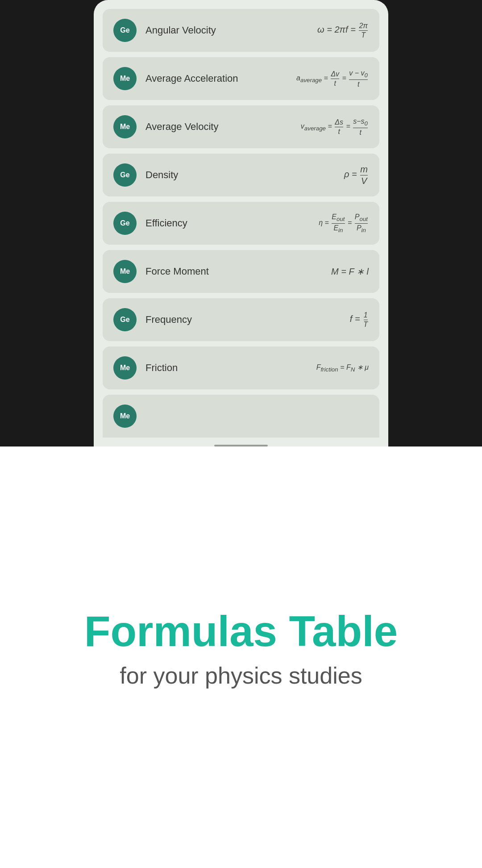 Image resolution: width=482 pixels, height=868 pixels. Describe the element at coordinates (241, 30) in the screenshot. I see `formula-card-angular-velocity: Ge Angular Velocity ω = 2πf = 2πT` at that location.